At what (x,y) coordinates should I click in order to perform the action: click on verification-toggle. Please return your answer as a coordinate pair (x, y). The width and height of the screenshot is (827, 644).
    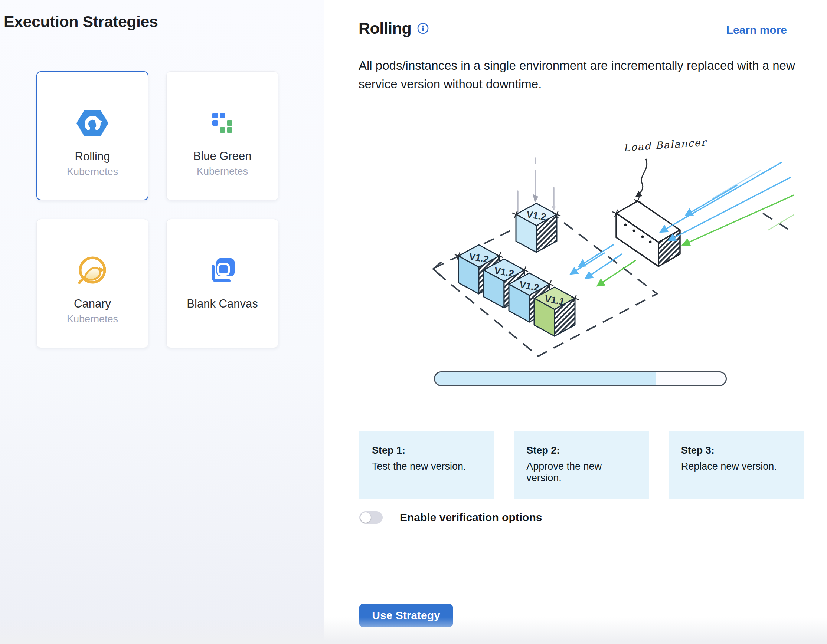
    Looking at the image, I should click on (371, 518).